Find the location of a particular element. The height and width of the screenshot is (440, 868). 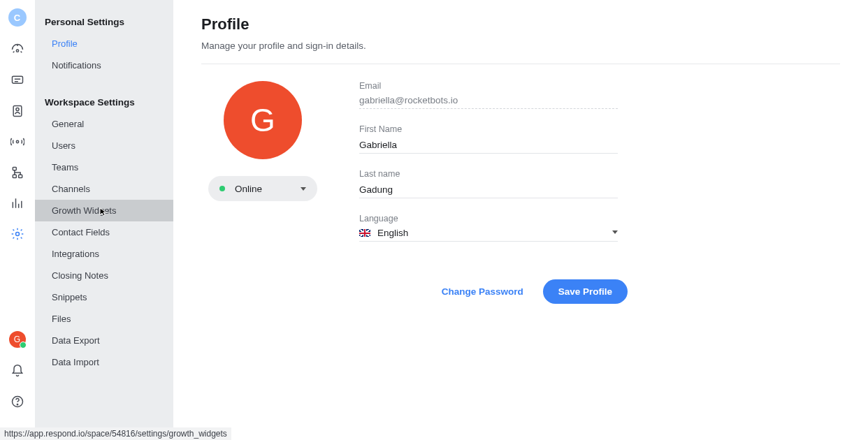

sidebar-item-integrations: Integrations is located at coordinates (104, 254).